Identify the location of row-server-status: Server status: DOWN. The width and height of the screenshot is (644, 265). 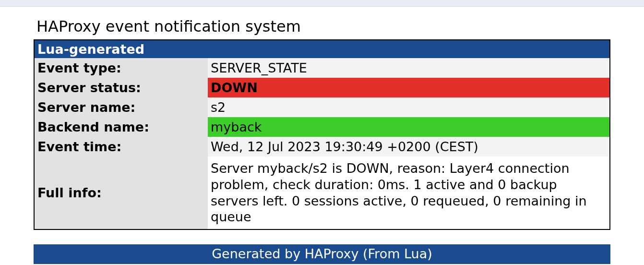
(322, 87).